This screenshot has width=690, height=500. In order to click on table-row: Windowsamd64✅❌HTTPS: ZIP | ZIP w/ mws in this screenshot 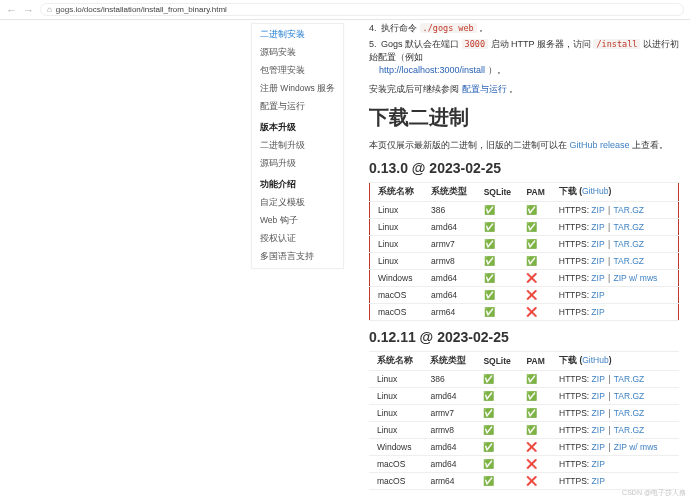, I will do `click(524, 448)`.